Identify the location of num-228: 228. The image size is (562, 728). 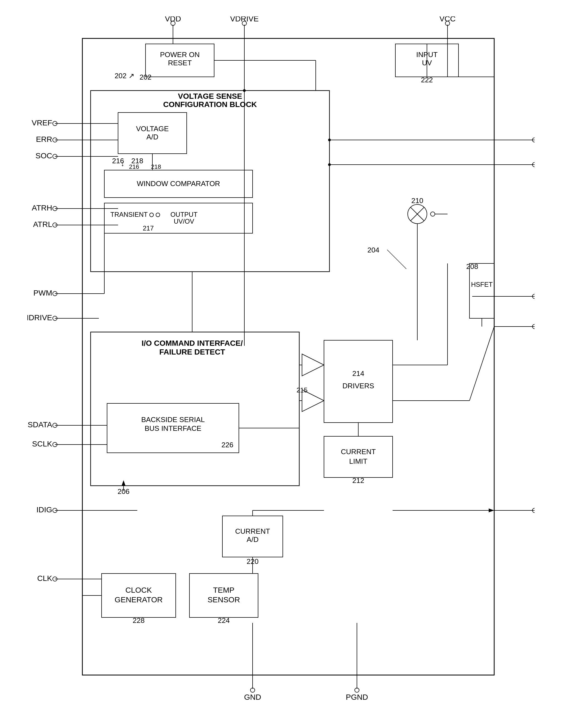
(139, 621).